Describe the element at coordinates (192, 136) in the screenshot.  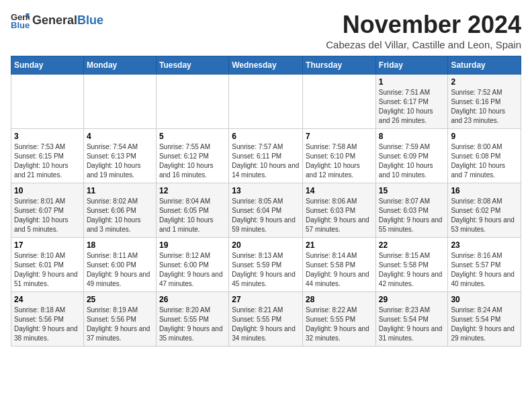
I see `day-number: 5` at that location.